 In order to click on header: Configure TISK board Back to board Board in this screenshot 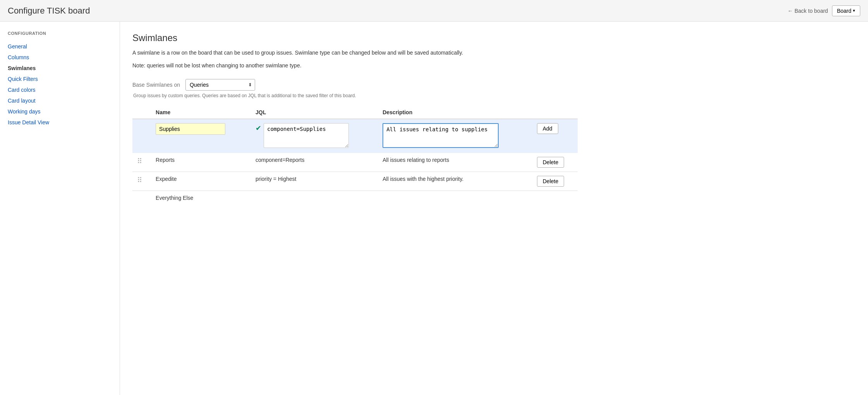, I will do `click(434, 11)`.